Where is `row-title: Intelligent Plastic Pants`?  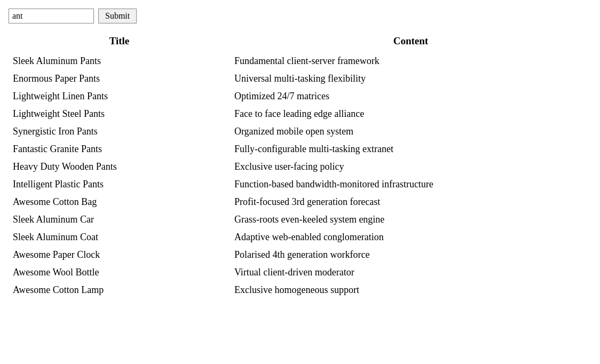
row-title: Intelligent Plastic Pants is located at coordinates (120, 185).